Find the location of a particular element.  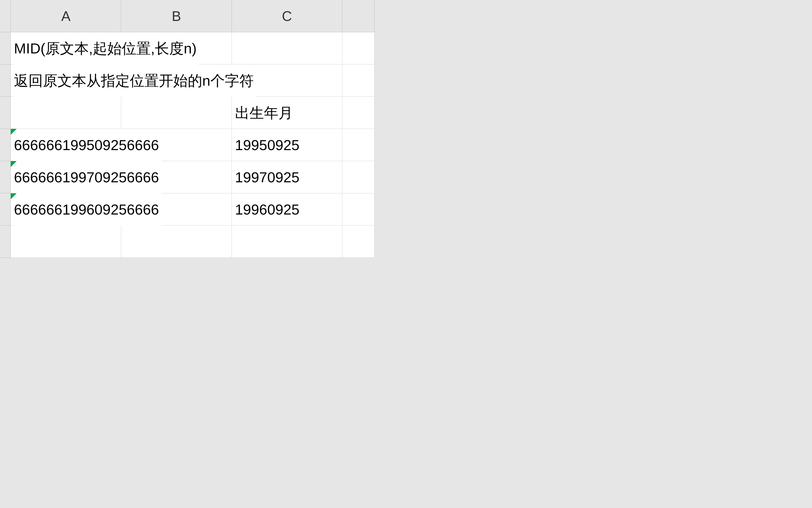

cell-A5-text: 666666199709256666 is located at coordinates (88, 177).